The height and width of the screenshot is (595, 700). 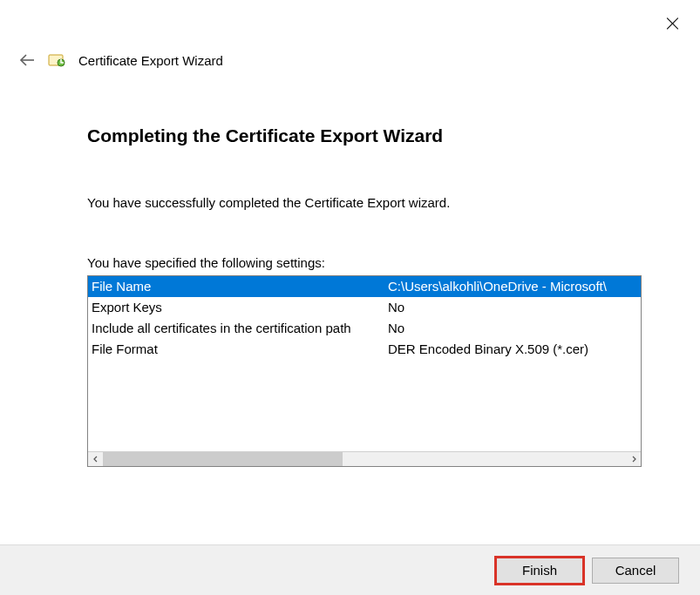 What do you see at coordinates (240, 308) in the screenshot?
I see `setting-key: Export Keys` at bounding box center [240, 308].